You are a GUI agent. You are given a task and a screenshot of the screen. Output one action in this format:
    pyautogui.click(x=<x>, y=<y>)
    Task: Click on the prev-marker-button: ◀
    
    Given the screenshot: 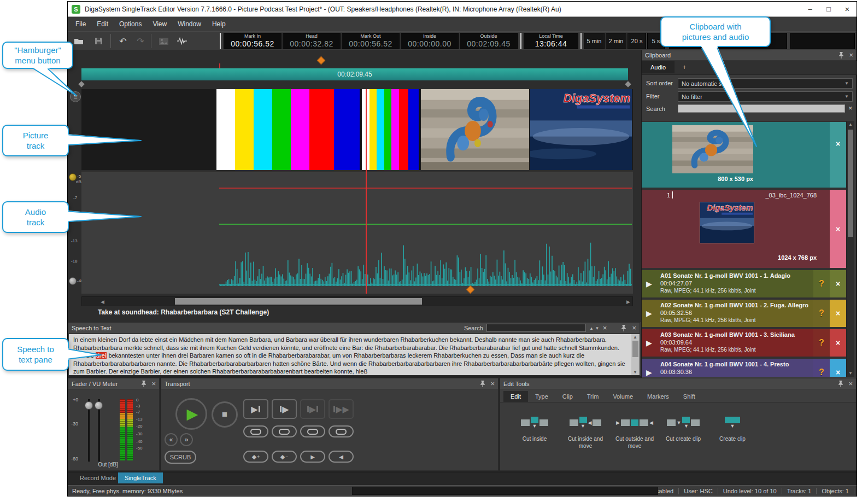 What is the action you would take?
    pyautogui.click(x=341, y=457)
    